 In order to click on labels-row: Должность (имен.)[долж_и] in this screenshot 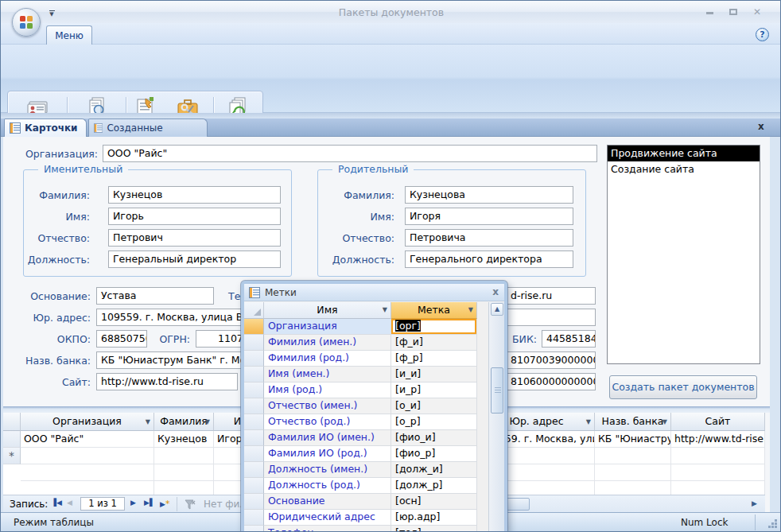, I will do `click(361, 470)`.